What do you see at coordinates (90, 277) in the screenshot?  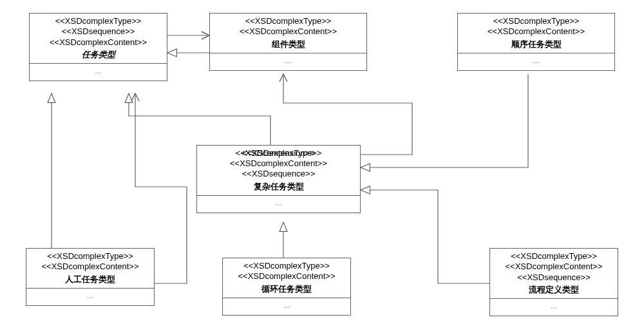 I see `node-manual-task-type: <<XSDcomplexType>> <<XSDcomplexContent>>…` at bounding box center [90, 277].